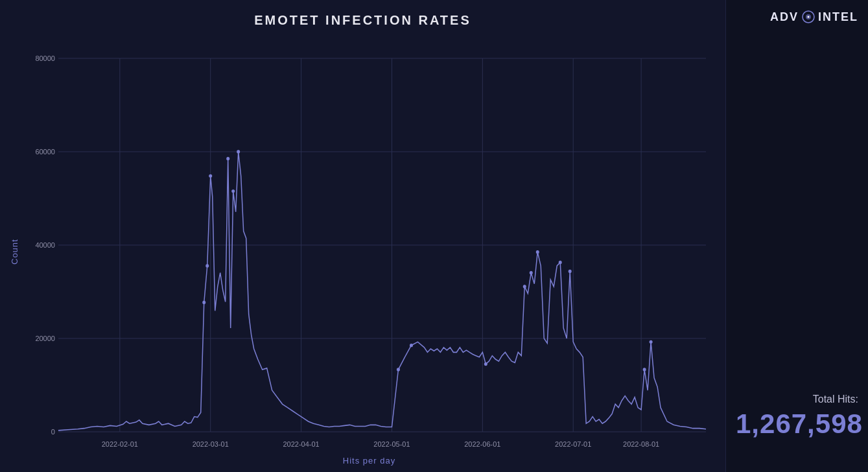 The image size is (868, 472). What do you see at coordinates (45, 245) in the screenshot?
I see `svg-text: 40000` at bounding box center [45, 245].